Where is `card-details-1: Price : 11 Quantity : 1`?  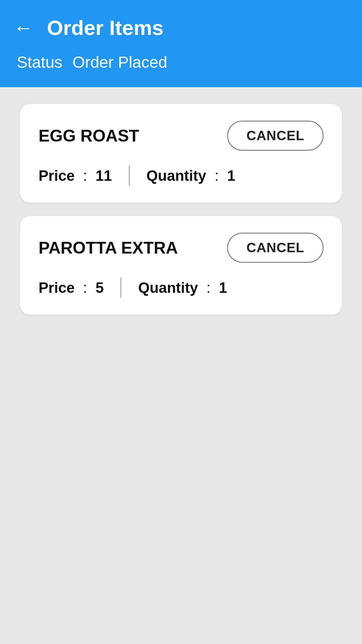
card-details-1: Price : 11 Quantity : 1 is located at coordinates (181, 176).